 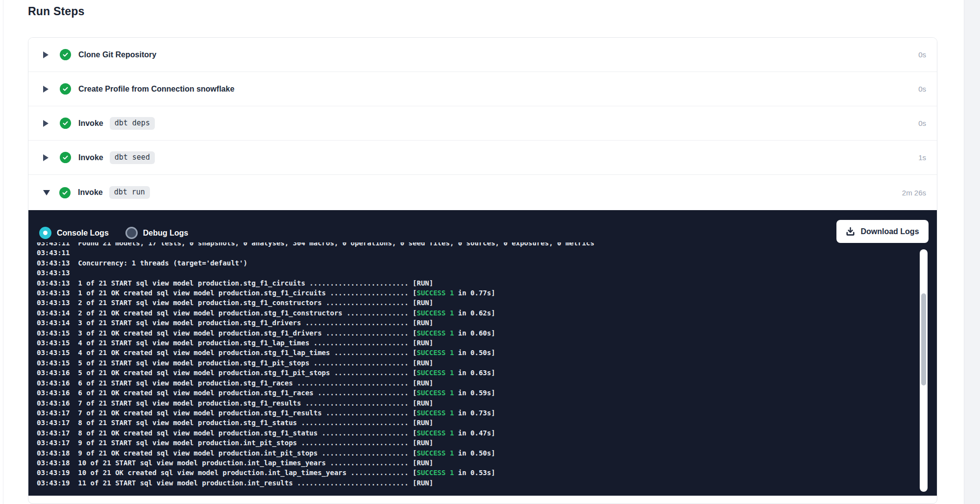 What do you see at coordinates (131, 233) in the screenshot?
I see `debug-logs-radio-icon` at bounding box center [131, 233].